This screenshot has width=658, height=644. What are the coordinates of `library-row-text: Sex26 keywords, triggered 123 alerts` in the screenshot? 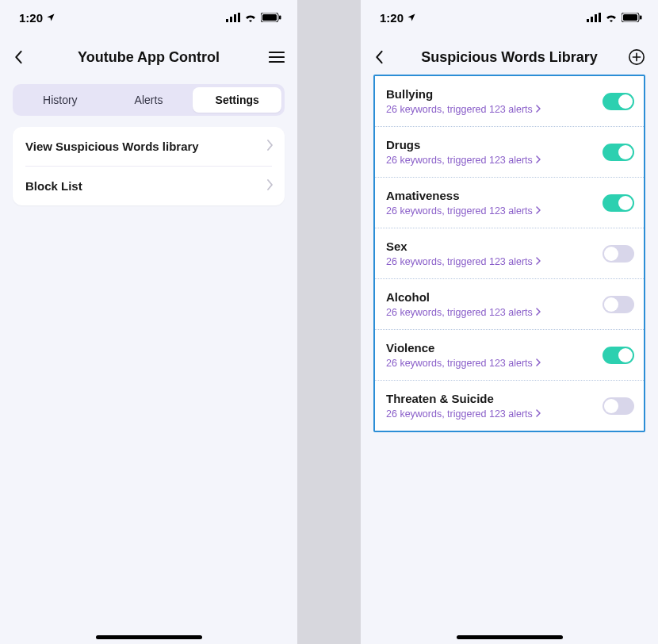 It's located at (463, 254).